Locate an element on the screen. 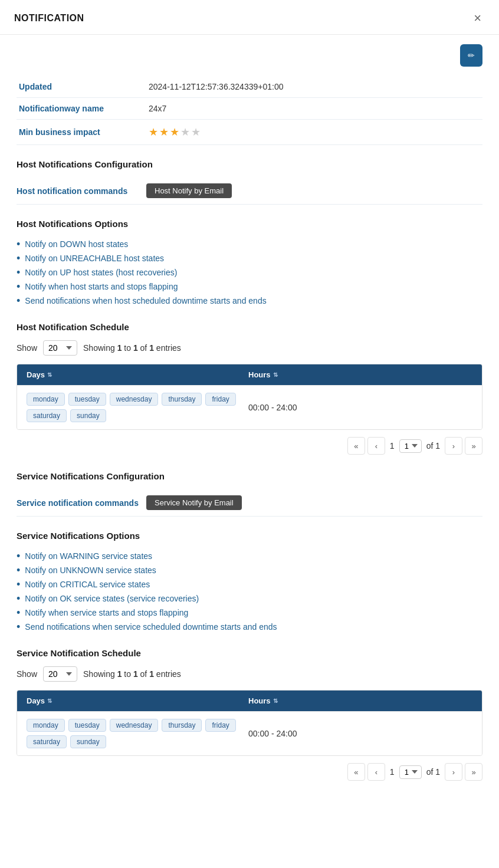  min-impact-stars: ★ ★ ★ ★ ★ is located at coordinates (314, 132).